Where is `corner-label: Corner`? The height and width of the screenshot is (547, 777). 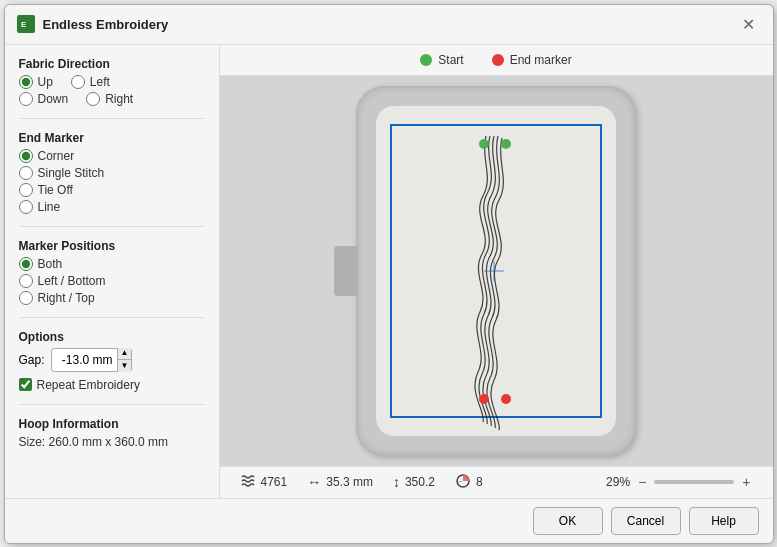
corner-label: Corner is located at coordinates (56, 156).